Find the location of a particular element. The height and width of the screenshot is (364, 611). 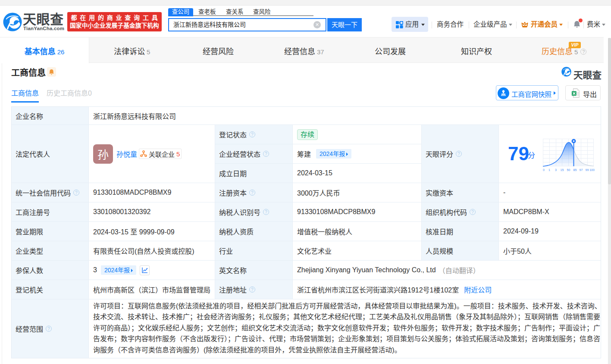

svg-text: 3 is located at coordinates (556, 170).